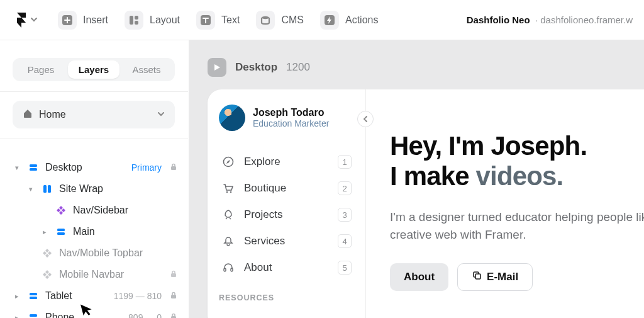 This screenshot has height=318, width=644. What do you see at coordinates (287, 188) in the screenshot?
I see `nav-label: Boutique` at bounding box center [287, 188].